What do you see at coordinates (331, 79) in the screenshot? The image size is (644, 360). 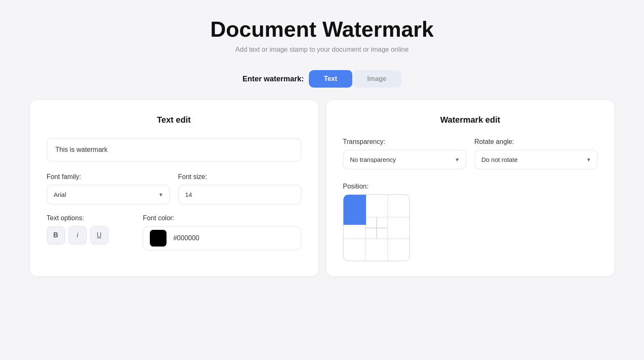 I see `text-type-button: Text` at bounding box center [331, 79].